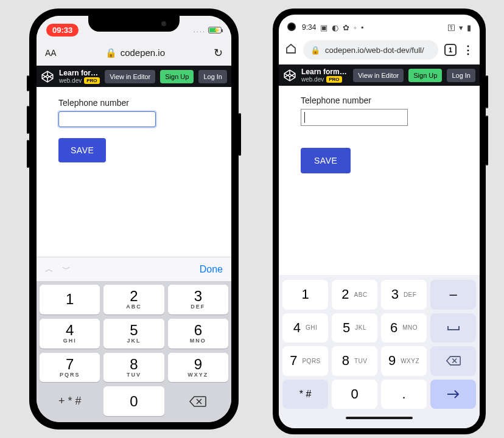  Describe the element at coordinates (453, 328) in the screenshot. I see `space-icon` at that location.